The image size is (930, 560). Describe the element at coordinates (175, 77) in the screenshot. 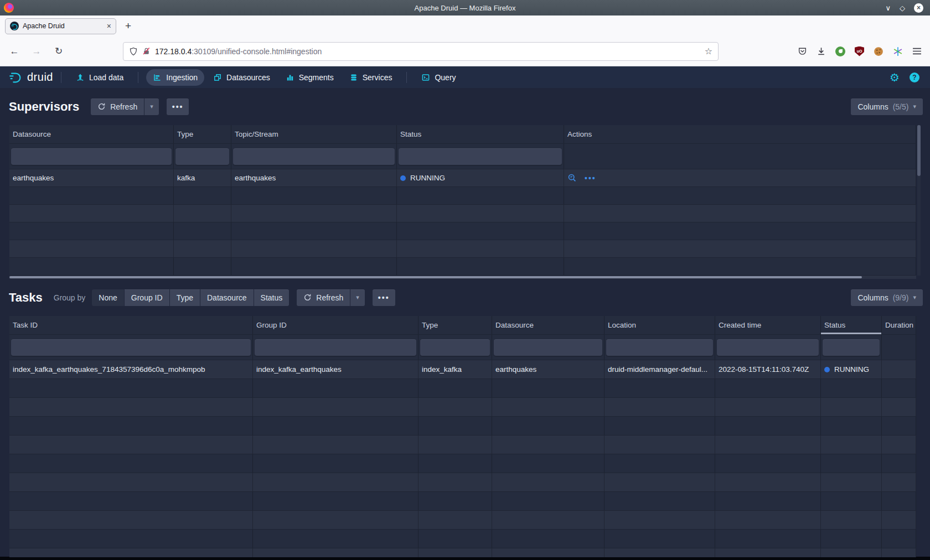

I see `nav-item-ingestion: Ingestion` at that location.